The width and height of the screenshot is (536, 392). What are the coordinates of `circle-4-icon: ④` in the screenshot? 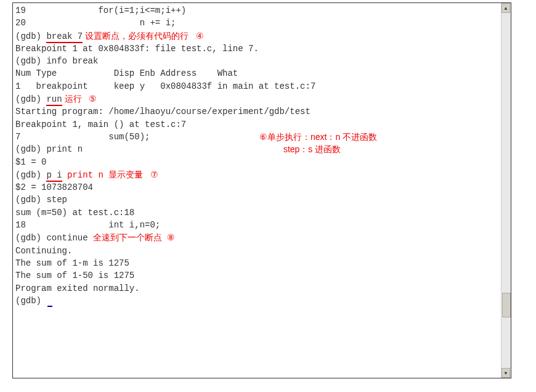 It's located at (200, 36).